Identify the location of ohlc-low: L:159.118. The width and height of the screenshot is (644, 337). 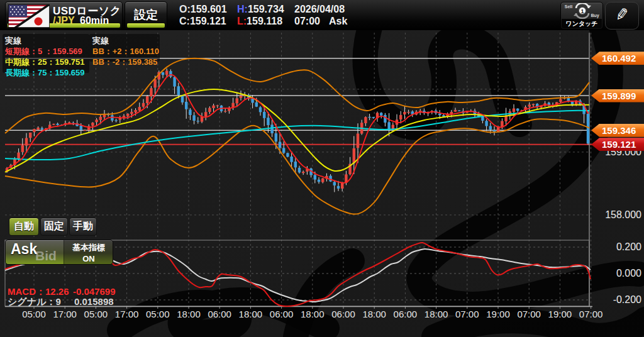
(260, 21).